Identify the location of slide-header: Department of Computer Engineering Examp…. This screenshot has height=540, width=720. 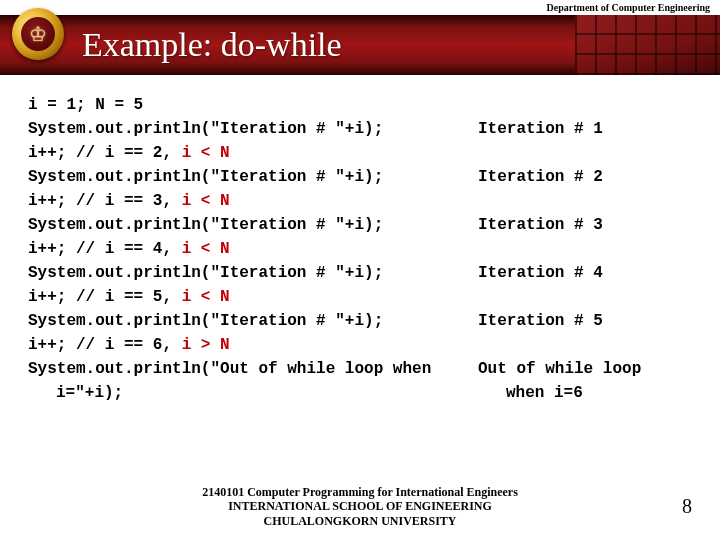
(360, 38).